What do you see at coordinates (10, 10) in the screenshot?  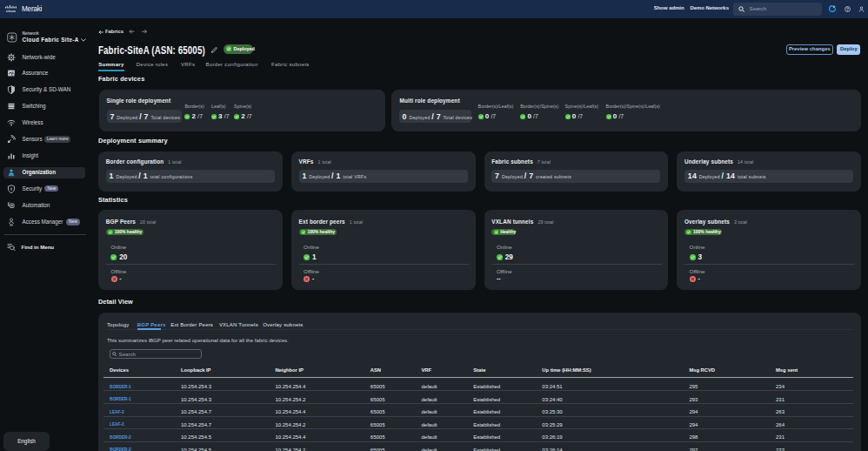 I see `svg-text: cisco` at bounding box center [10, 10].